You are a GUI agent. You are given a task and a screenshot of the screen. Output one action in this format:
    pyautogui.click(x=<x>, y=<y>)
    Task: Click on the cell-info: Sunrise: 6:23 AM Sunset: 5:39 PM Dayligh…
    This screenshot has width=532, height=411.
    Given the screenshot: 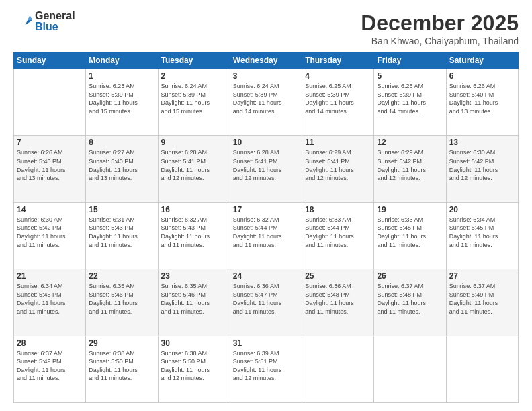 What is the action you would take?
    pyautogui.click(x=122, y=99)
    